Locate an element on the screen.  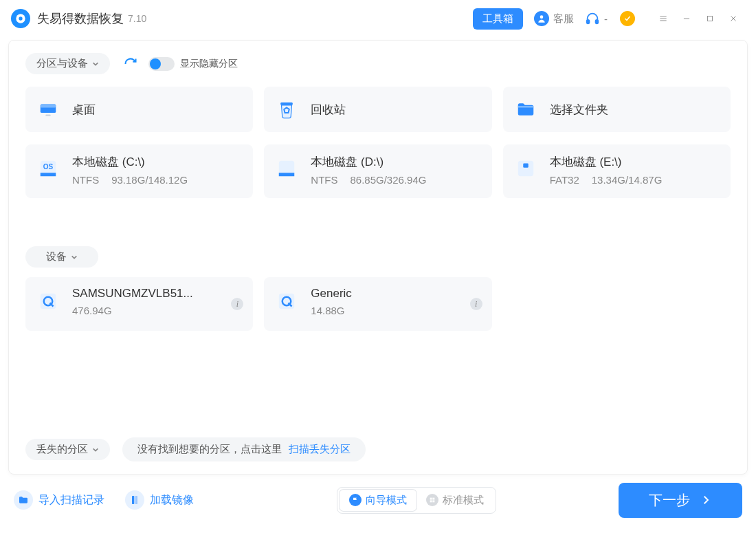
drive-c-title: 本地磁盘 (C:\) is located at coordinates (130, 162).